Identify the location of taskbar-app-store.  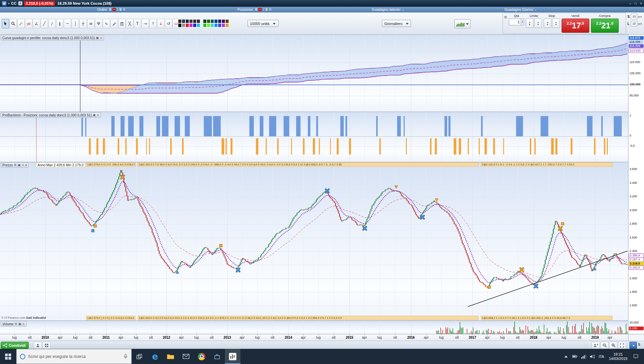
(217, 356).